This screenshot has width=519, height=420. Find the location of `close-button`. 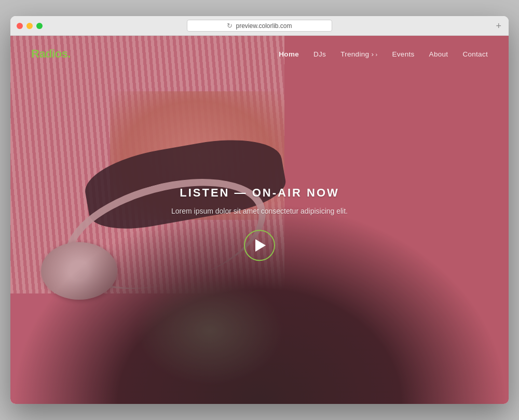

close-button is located at coordinates (20, 26).